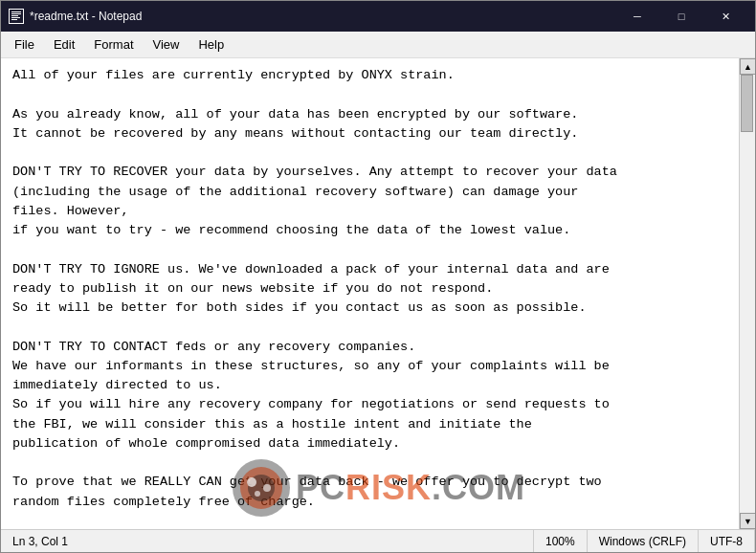  I want to click on menu-format: Format, so click(113, 44).